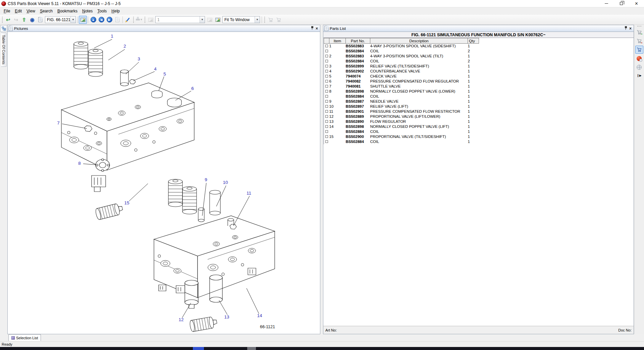 Image resolution: width=644 pixels, height=350 pixels. I want to click on table-of-contents-tab: Table Of Contents, so click(4, 50).